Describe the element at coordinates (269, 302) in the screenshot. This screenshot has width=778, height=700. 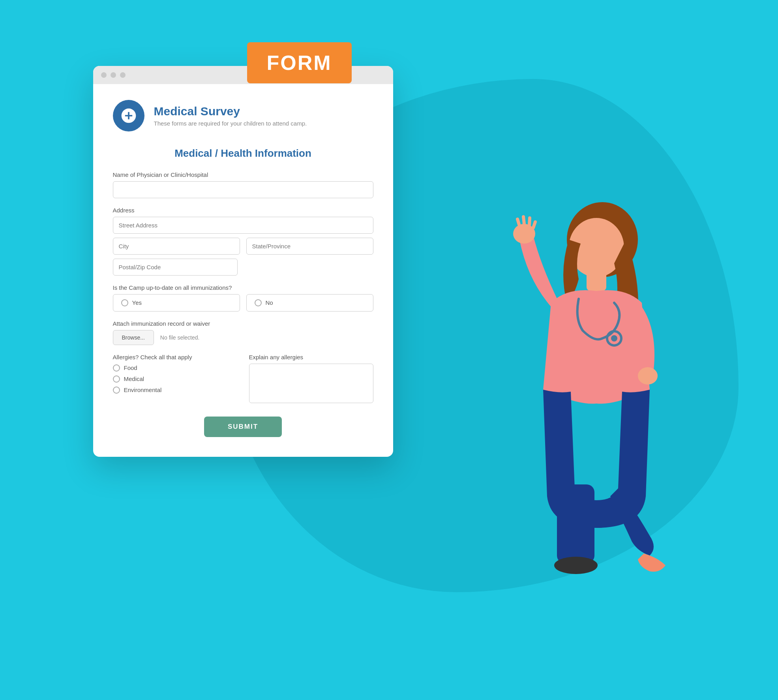
I see `no-label: No` at that location.